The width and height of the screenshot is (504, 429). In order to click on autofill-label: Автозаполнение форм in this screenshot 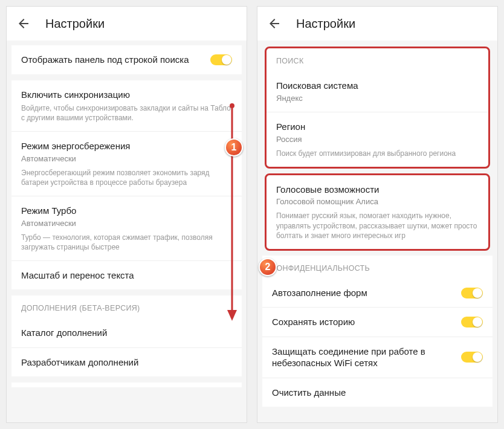, I will do `click(320, 293)`.